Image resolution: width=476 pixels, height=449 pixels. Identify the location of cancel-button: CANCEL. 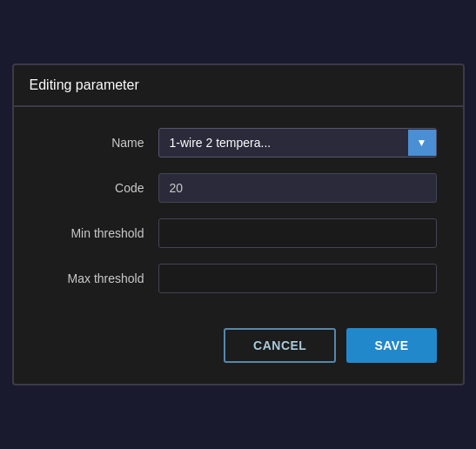
(280, 345).